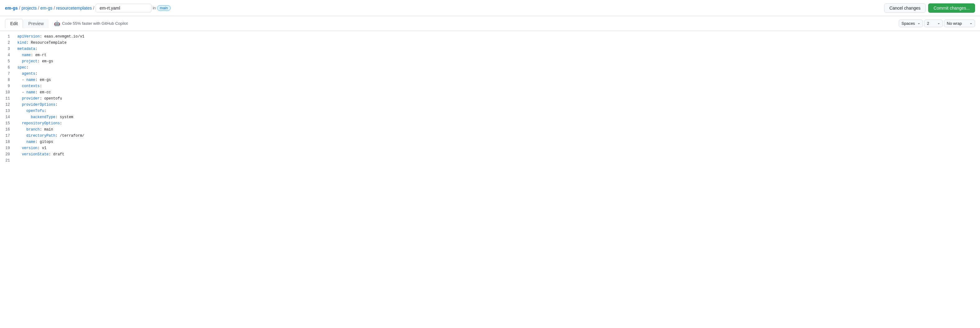 Image resolution: width=980 pixels, height=328 pixels. I want to click on table-row: 11 provider: opentofu, so click(490, 99).